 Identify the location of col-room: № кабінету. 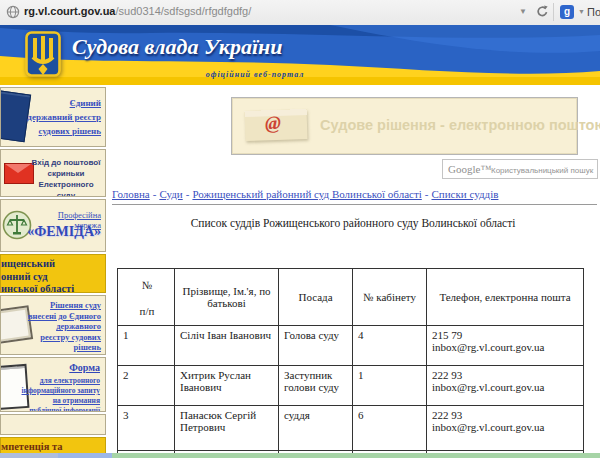
(390, 298).